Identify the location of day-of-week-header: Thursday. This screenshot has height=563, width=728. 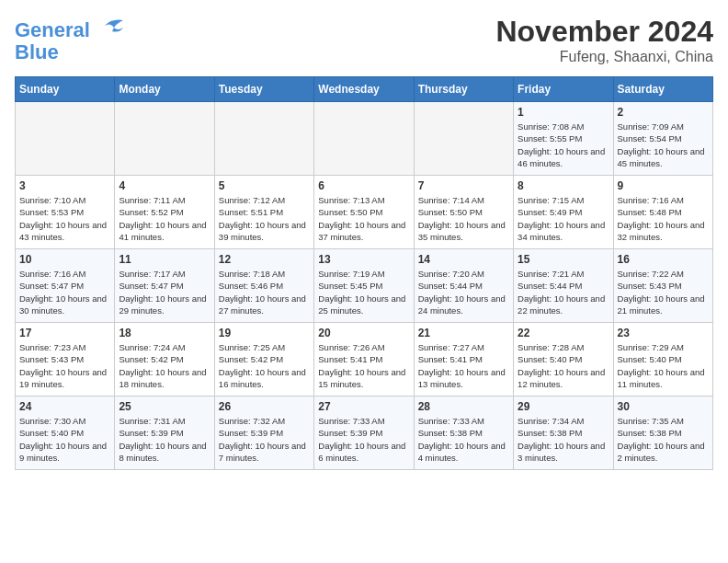
(463, 90).